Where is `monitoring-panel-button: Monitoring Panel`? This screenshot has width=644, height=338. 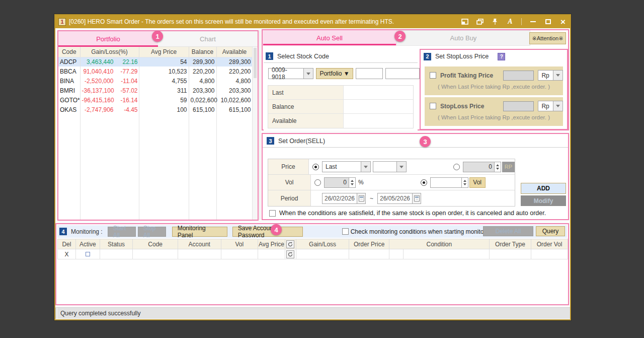
monitoring-panel-button: Monitoring Panel is located at coordinates (200, 232).